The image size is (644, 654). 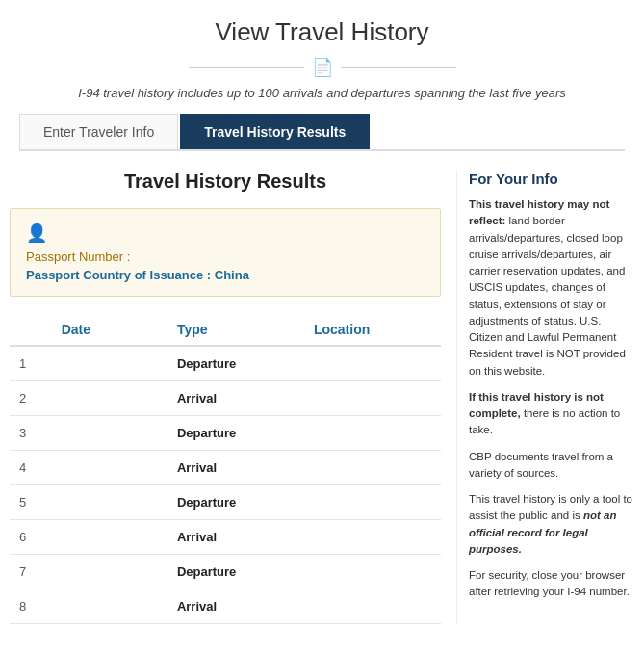 What do you see at coordinates (225, 537) in the screenshot?
I see `table-row: 6 Arrival` at bounding box center [225, 537].